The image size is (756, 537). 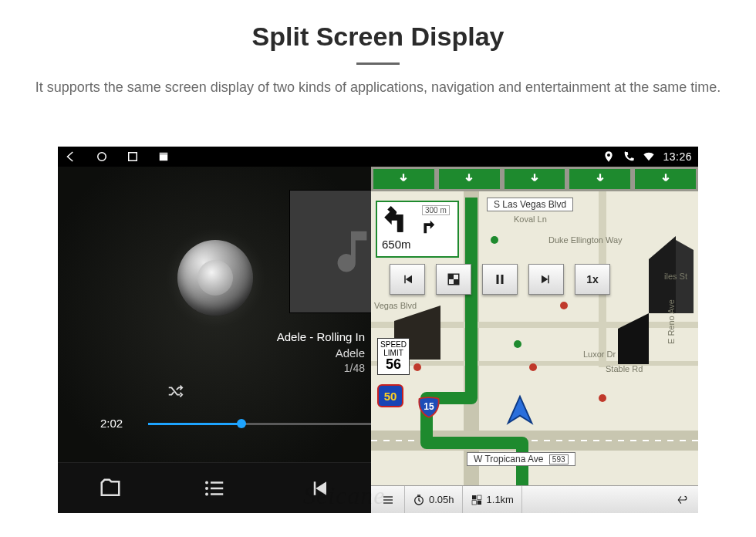 What do you see at coordinates (397, 220) in the screenshot?
I see `turn-left-icon` at bounding box center [397, 220].